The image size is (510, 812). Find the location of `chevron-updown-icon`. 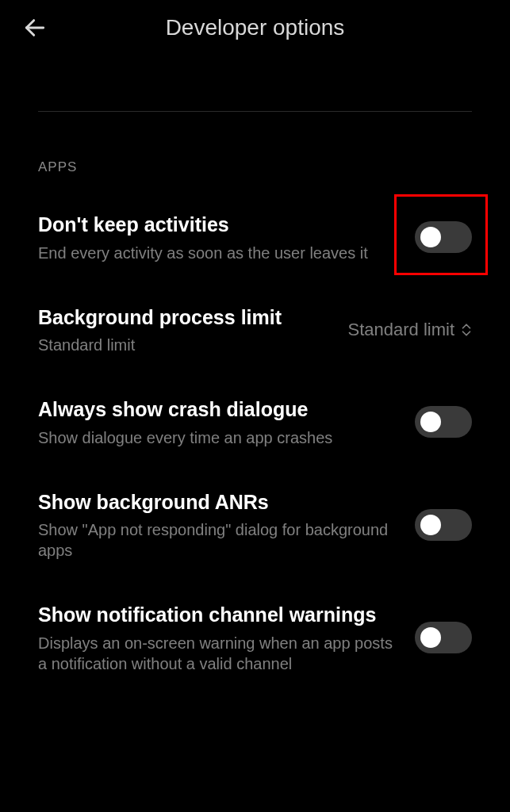

chevron-updown-icon is located at coordinates (466, 330).